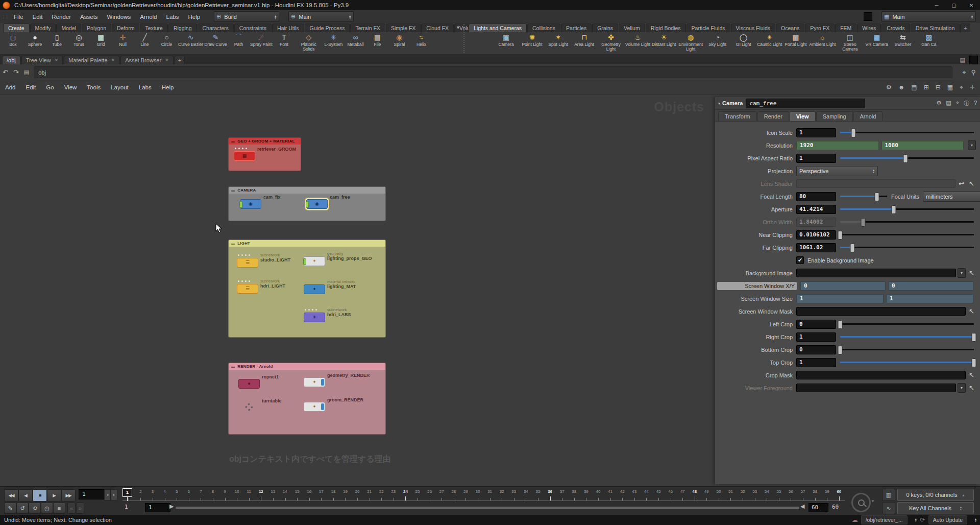 The width and height of the screenshot is (980, 525). I want to click on shelf-set-selector: ⊞ Build ▲▼, so click(247, 16).